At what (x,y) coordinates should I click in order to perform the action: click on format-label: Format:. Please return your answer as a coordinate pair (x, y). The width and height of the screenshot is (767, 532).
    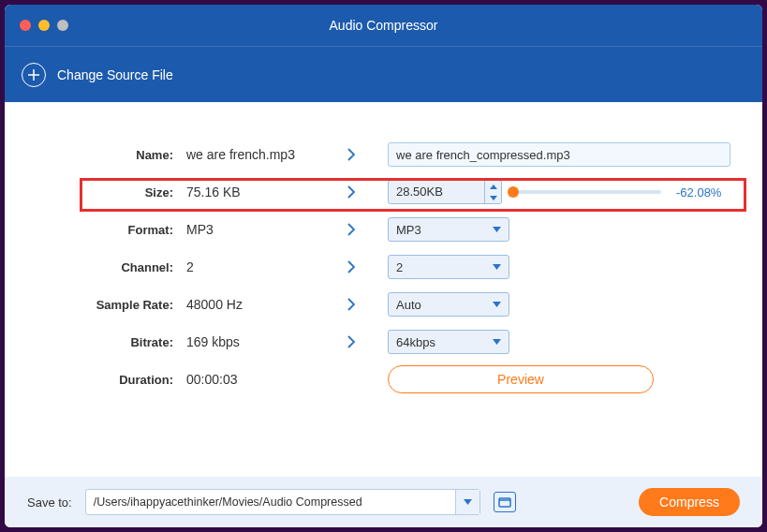
    Looking at the image, I should click on (136, 230).